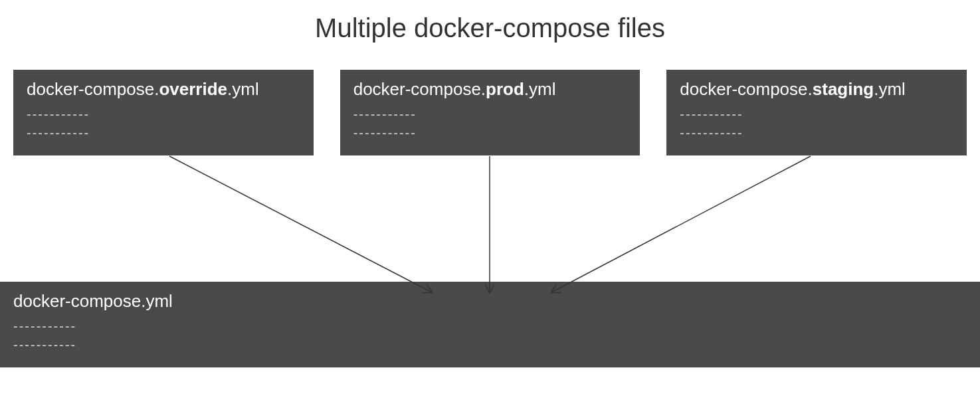  What do you see at coordinates (490, 28) in the screenshot?
I see `diagram-title: Multiple docker-compose files` at bounding box center [490, 28].